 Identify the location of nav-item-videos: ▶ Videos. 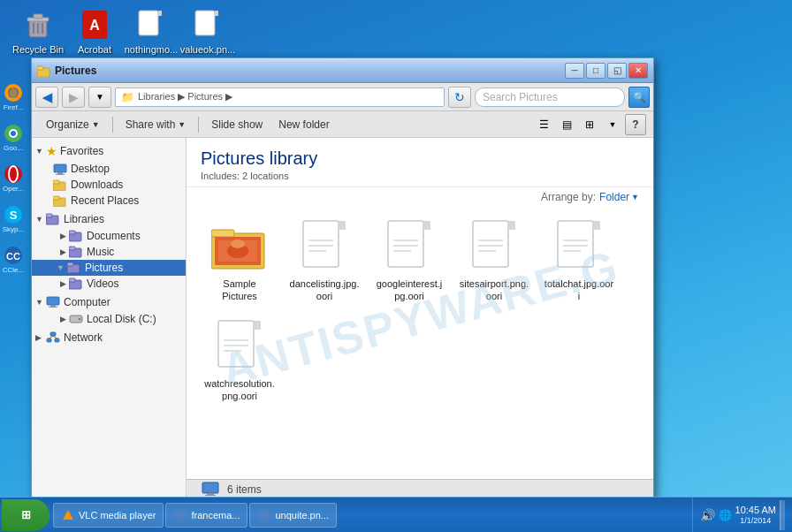
(109, 284).